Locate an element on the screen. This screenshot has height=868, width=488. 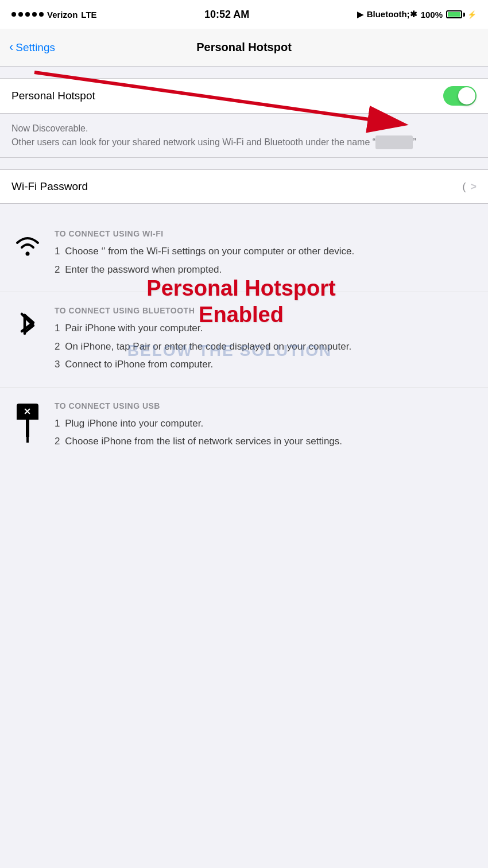
wifi-step-1-text: Choose ‘’ from the Wi-Fi settings on you… is located at coordinates (210, 251).